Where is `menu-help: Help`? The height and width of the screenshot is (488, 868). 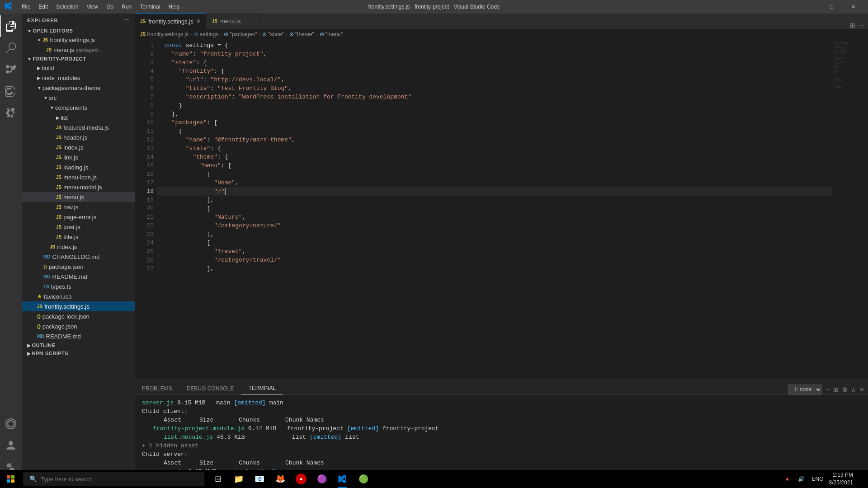
menu-help: Help is located at coordinates (175, 7).